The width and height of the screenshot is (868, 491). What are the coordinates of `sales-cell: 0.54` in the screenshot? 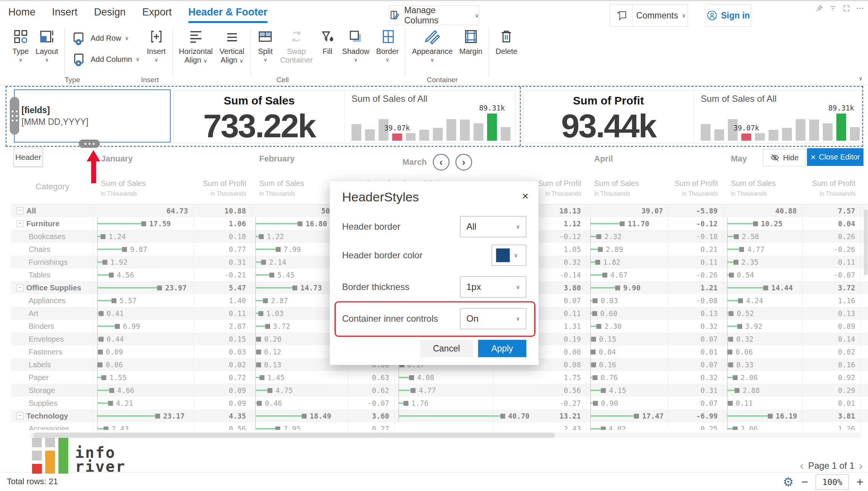 It's located at (763, 275).